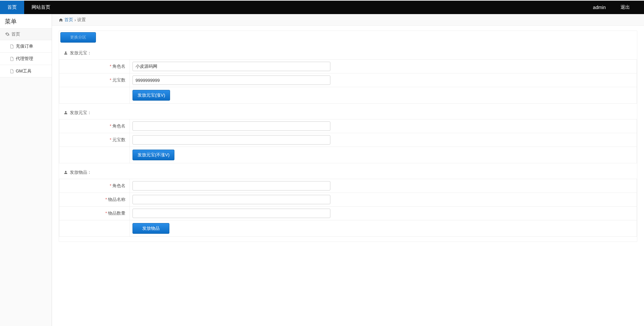  Describe the element at coordinates (12, 7) in the screenshot. I see `nav-home: 首页` at that location.